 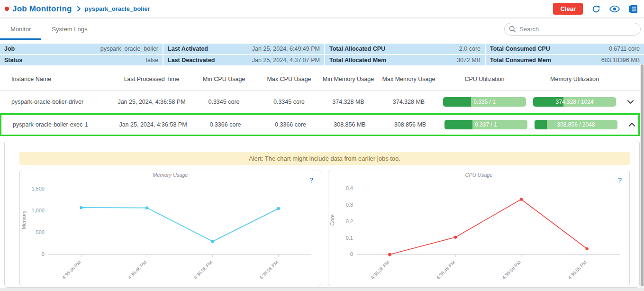 What do you see at coordinates (224, 79) in the screenshot?
I see `column-header-min-cpu: Min CPU Usage` at bounding box center [224, 79].